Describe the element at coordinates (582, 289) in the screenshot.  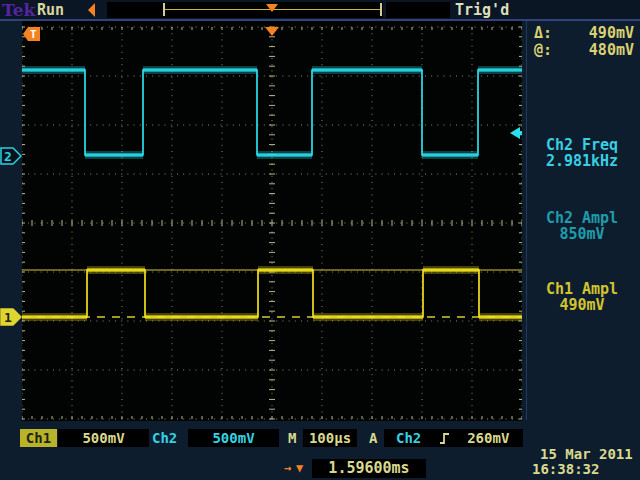
I see `measurement-label: Ch1 Ampl` at that location.